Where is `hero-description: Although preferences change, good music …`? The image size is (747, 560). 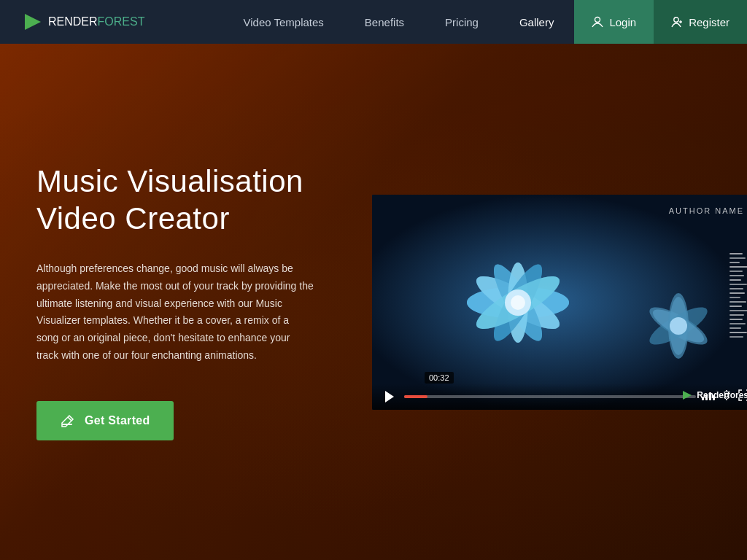
hero-description: Although preferences change, good music … is located at coordinates (175, 312).